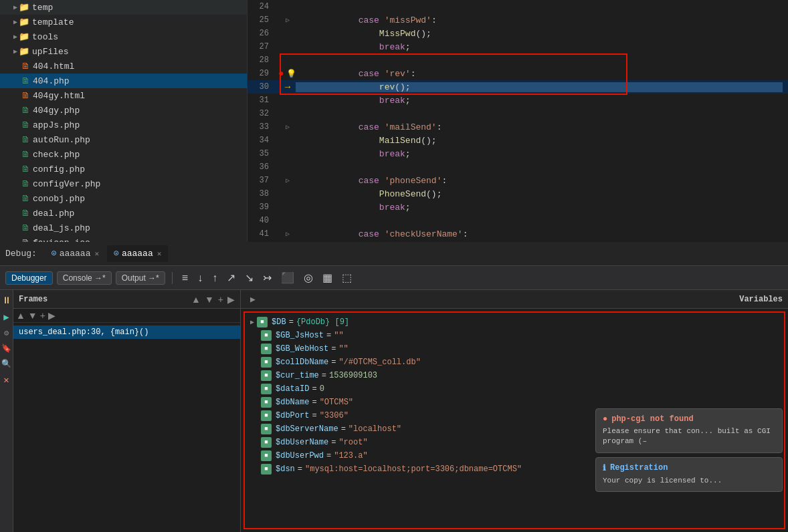  Describe the element at coordinates (347, 278) in the screenshot. I see `toolbar-btn-breakpoints: ⬚` at that location.